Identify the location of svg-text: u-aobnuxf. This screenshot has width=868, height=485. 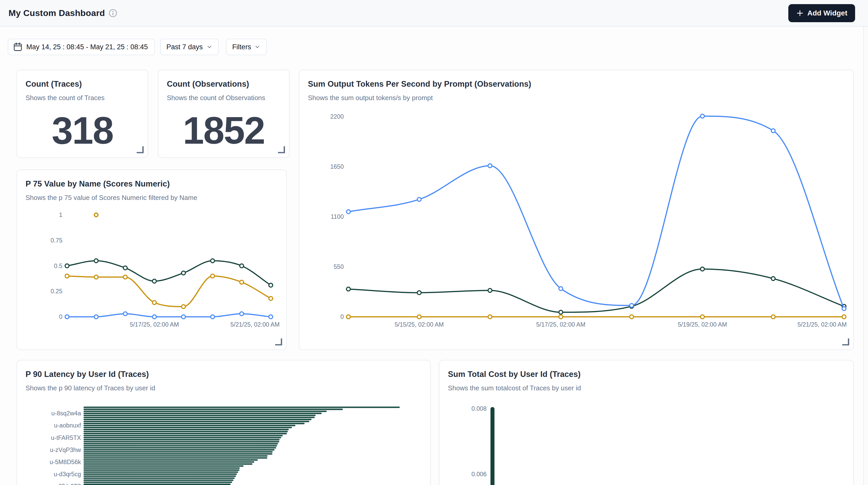
(67, 425).